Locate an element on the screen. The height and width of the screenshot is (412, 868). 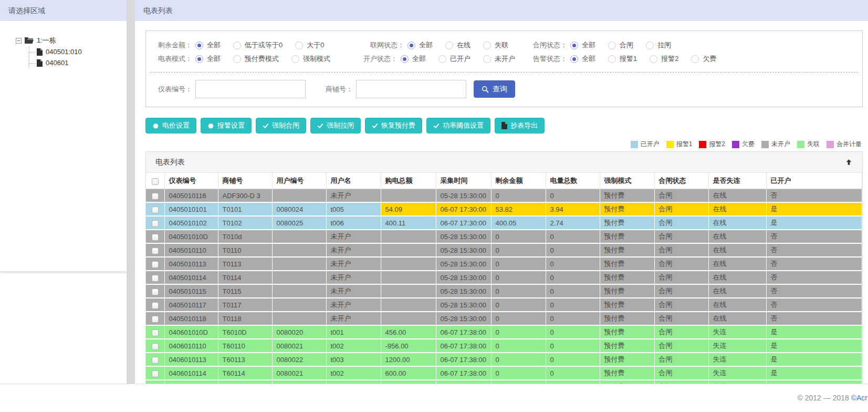
radio-option: 失联 is located at coordinates (496, 45).